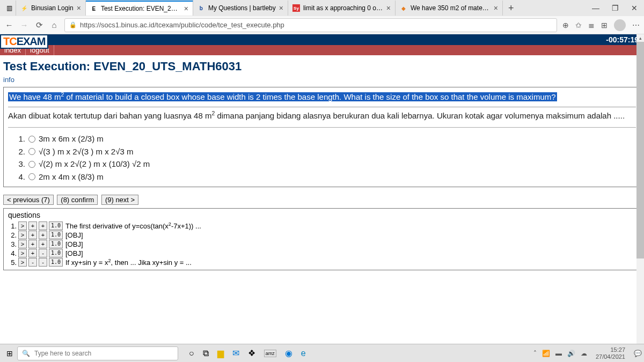 The image size is (644, 362). Describe the element at coordinates (252, 353) in the screenshot. I see `dropbox-icon: ❖` at that location.